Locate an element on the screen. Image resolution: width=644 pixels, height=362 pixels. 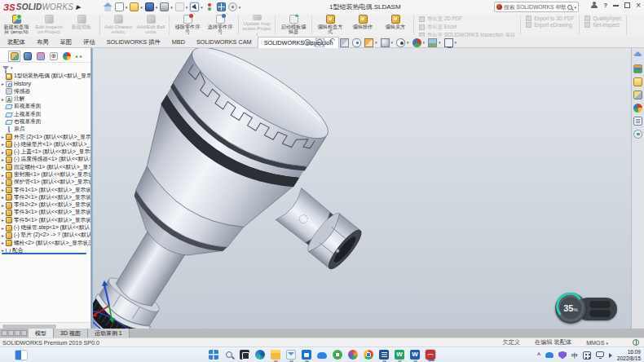
zoom-widget: 35% is located at coordinates (587, 309).